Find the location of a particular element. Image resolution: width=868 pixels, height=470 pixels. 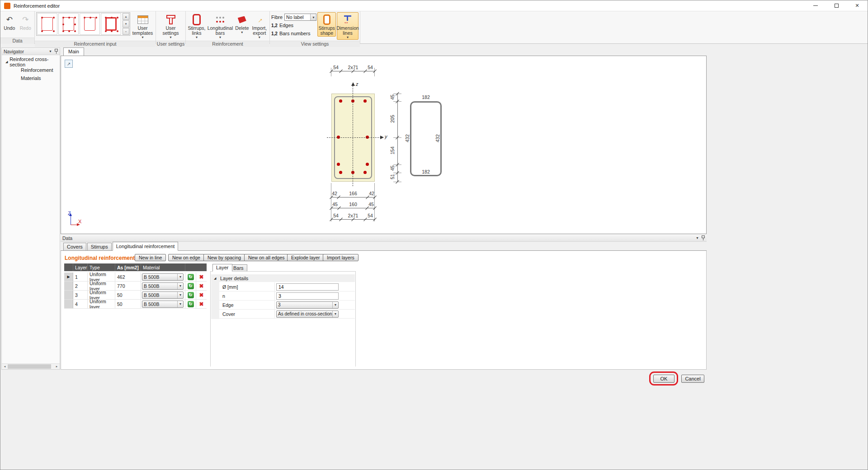

data-panel-dropdown-icon: ▼ is located at coordinates (697, 238).